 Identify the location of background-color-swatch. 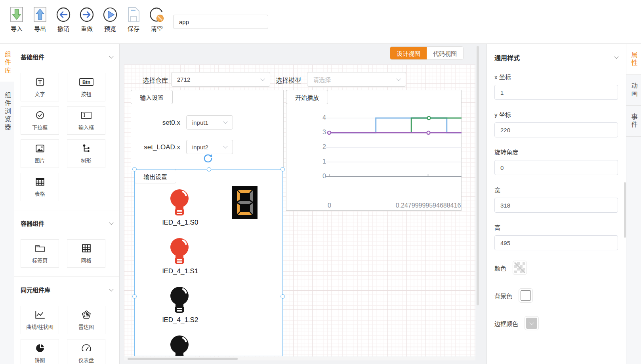
(526, 295).